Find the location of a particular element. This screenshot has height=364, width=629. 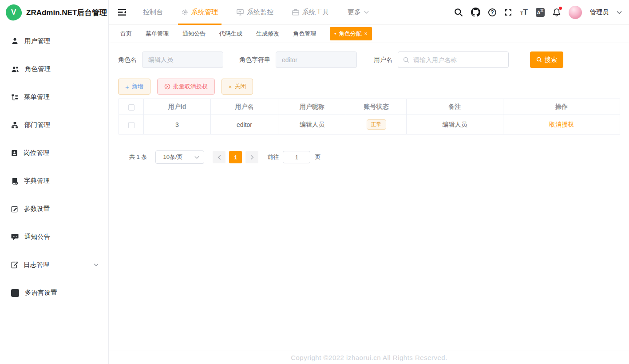

close-icon: × is located at coordinates (366, 34).